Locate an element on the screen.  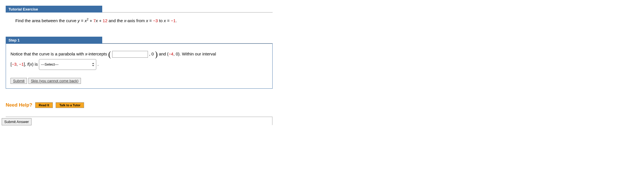
step1-header-line is located at coordinates (187, 40).